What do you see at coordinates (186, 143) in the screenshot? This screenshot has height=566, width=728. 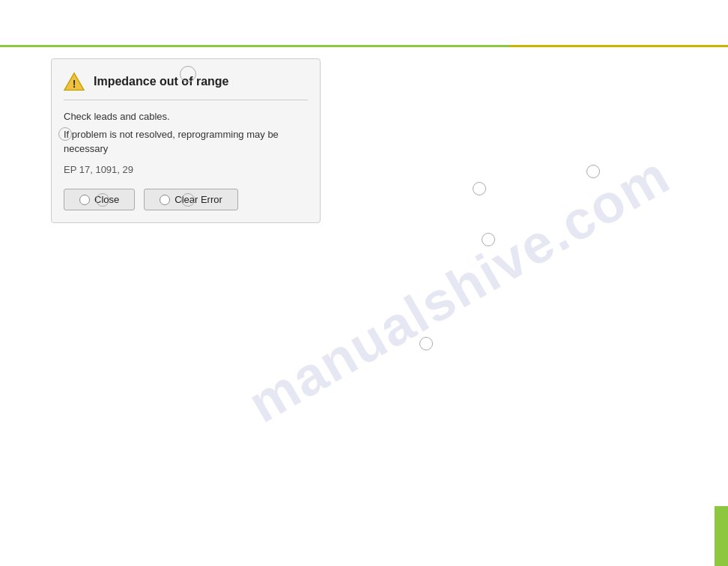 I see `dialog-body: Check leads and cables. If problem is no…` at bounding box center [186, 143].